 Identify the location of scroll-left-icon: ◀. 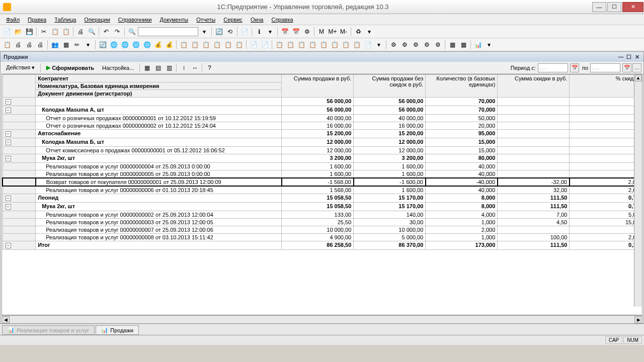
(6, 320).